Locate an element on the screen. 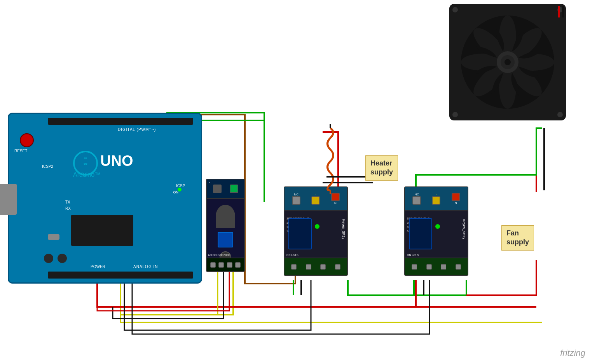 The width and height of the screenshot is (597, 364). main-chip is located at coordinates (102, 230).